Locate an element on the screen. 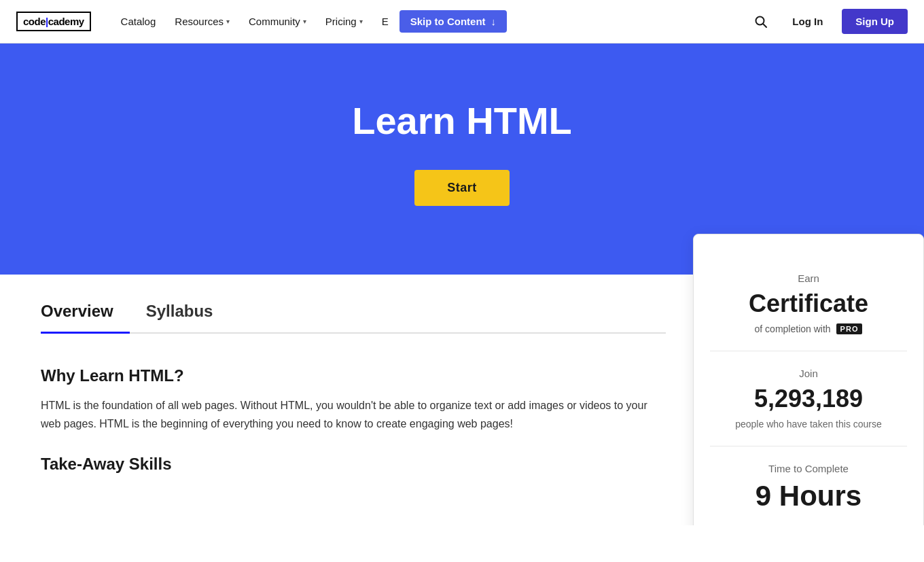 The width and height of the screenshot is (924, 562). tab-overview-label: Overview is located at coordinates (77, 311).